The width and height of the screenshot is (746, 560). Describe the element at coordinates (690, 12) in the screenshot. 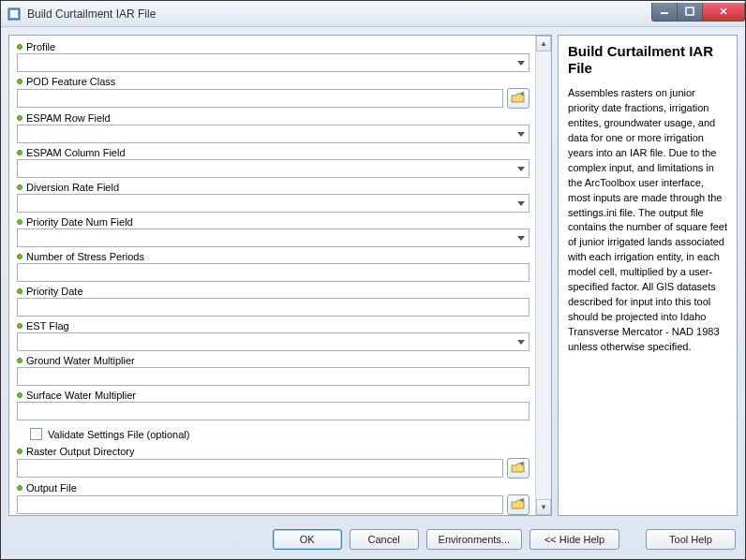

I see `maximize-button` at that location.